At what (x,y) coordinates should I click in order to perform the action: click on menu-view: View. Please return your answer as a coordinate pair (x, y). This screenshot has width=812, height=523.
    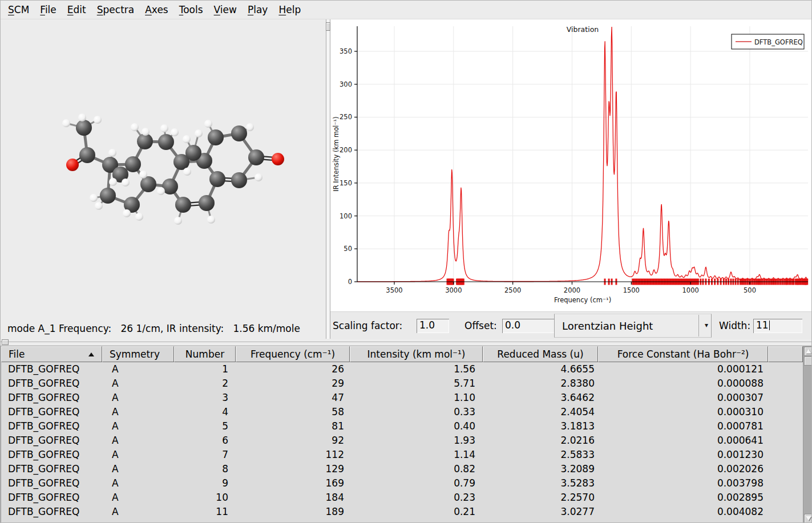
    Looking at the image, I should click on (225, 10).